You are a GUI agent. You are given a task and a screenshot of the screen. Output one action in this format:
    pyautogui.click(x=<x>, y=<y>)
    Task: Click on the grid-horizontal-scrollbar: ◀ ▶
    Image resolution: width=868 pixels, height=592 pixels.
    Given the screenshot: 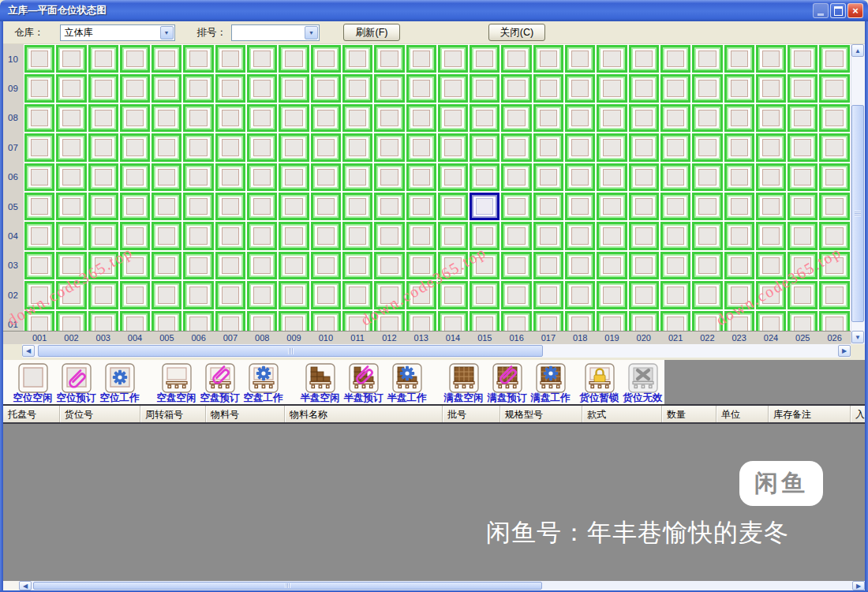 What is the action you would take?
    pyautogui.click(x=436, y=350)
    